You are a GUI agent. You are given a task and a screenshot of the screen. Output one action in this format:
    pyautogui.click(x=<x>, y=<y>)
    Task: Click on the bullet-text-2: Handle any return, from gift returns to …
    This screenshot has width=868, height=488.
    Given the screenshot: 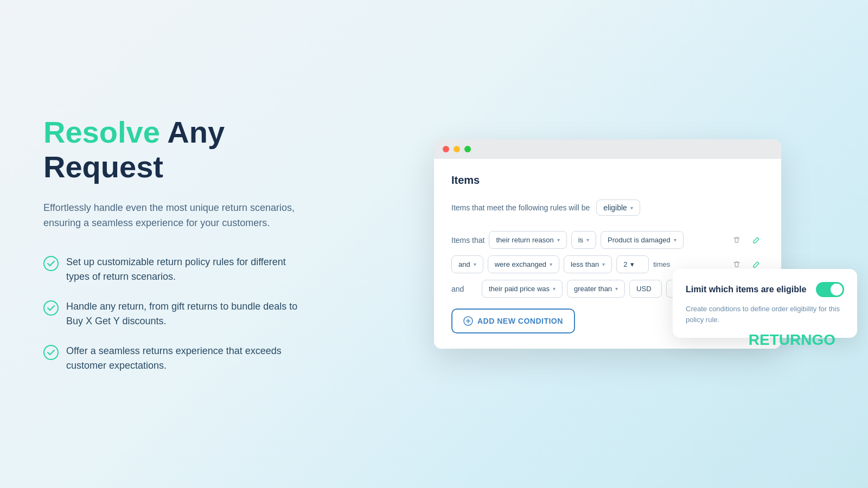 What is the action you would take?
    pyautogui.click(x=185, y=314)
    